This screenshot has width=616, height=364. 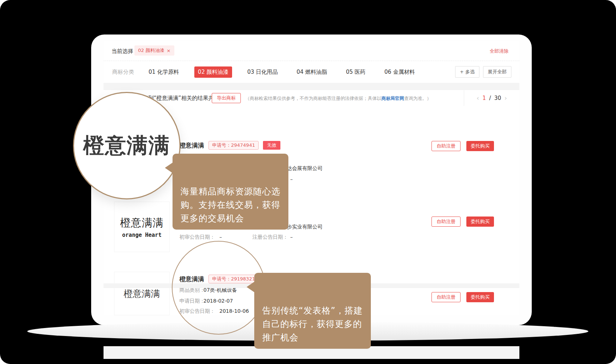 I want to click on trademark-name-line: 橙意满满 申请号：29474941 无效, so click(x=230, y=145).